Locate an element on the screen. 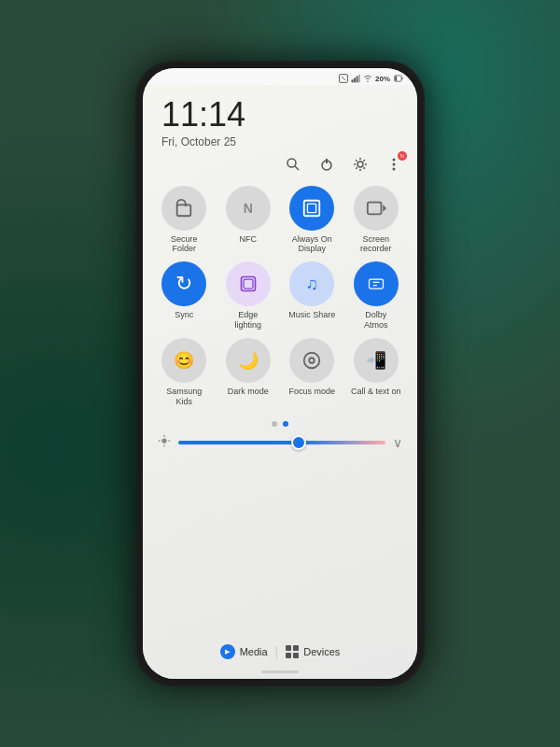  dolby-atmos-icon is located at coordinates (376, 284).